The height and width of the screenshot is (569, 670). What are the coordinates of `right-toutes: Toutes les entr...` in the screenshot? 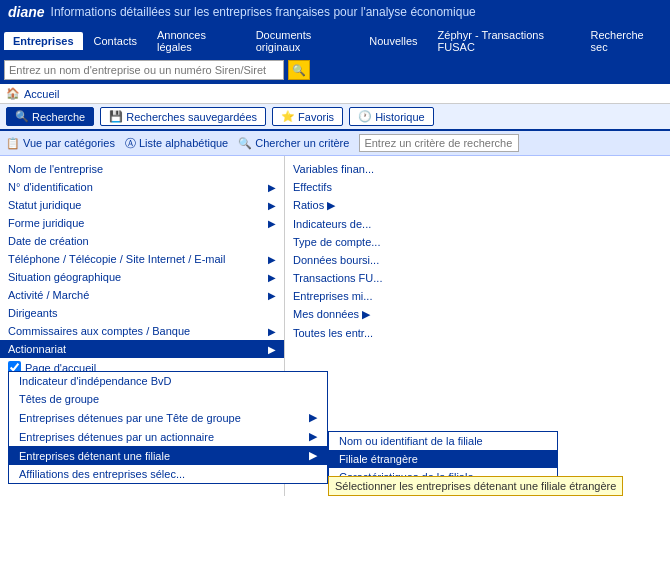 It's located at (478, 333).